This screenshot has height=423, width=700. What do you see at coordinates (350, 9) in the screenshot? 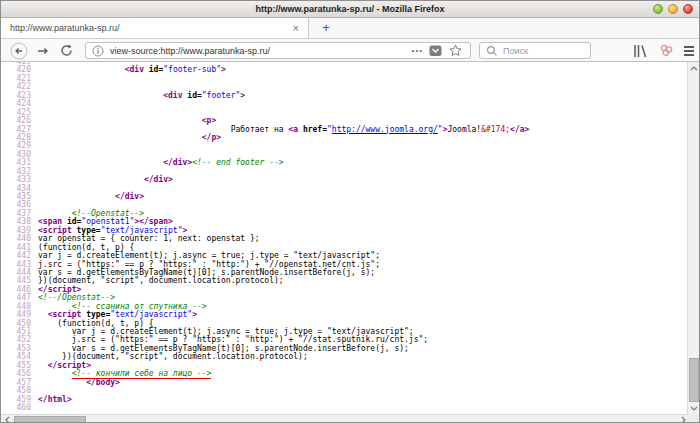
I see `window-title: http://www.paratunka-sp.ru/ - Mozilla Fi…` at bounding box center [350, 9].